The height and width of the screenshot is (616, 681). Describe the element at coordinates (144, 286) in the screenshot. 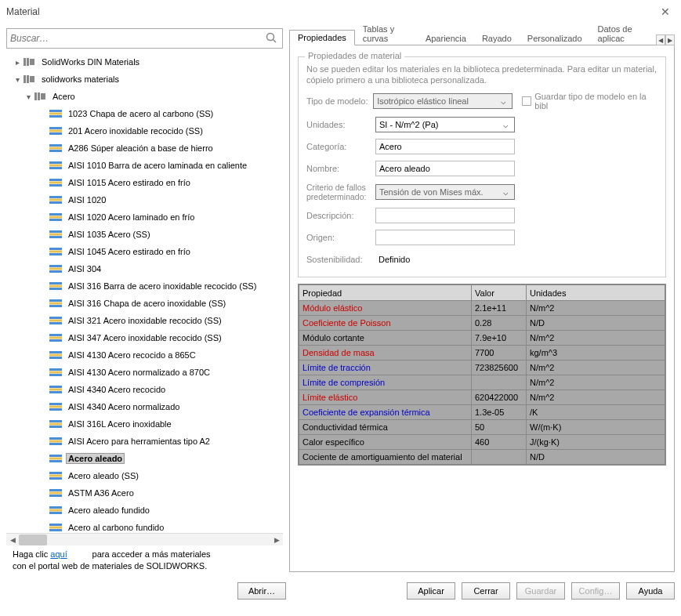

I see `tree-item: ▸AISI 316 Barra de acero inoxidable reco…` at that location.